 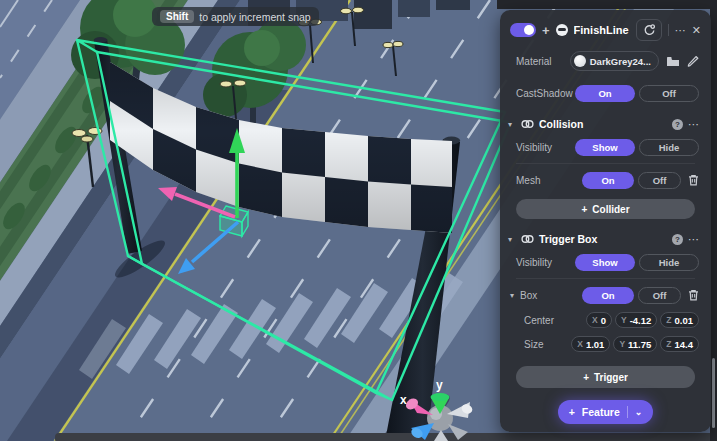 What do you see at coordinates (606, 295) in the screenshot?
I see `box-row: ▾ Box On Off` at bounding box center [606, 295].